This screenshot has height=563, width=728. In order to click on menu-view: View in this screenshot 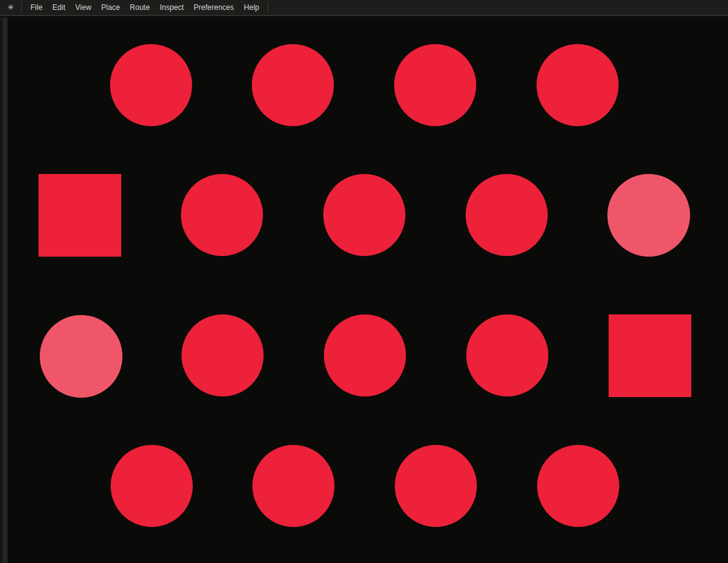, I will do `click(83, 7)`.